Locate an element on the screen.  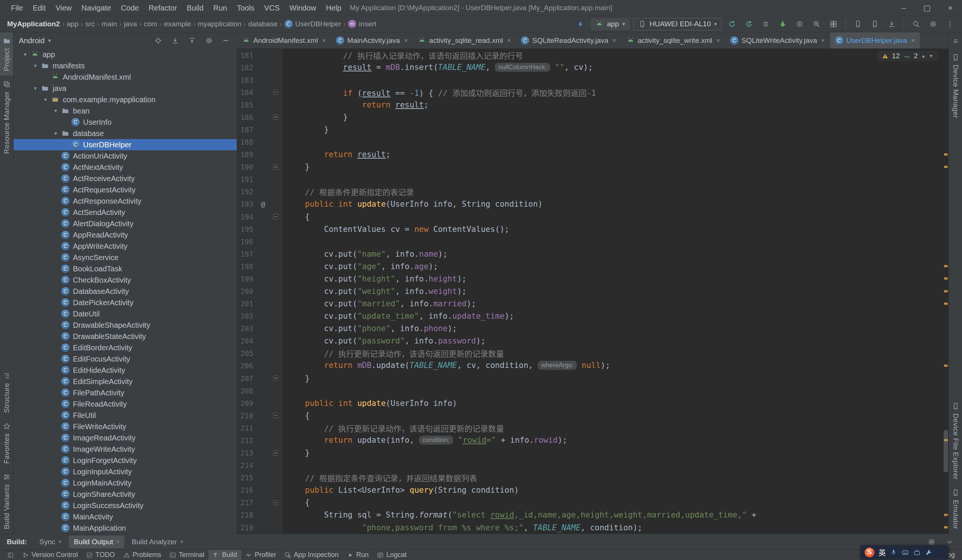
tree-item-alertdialogactivity: CAlertDialogActivity is located at coordinates (125, 224).